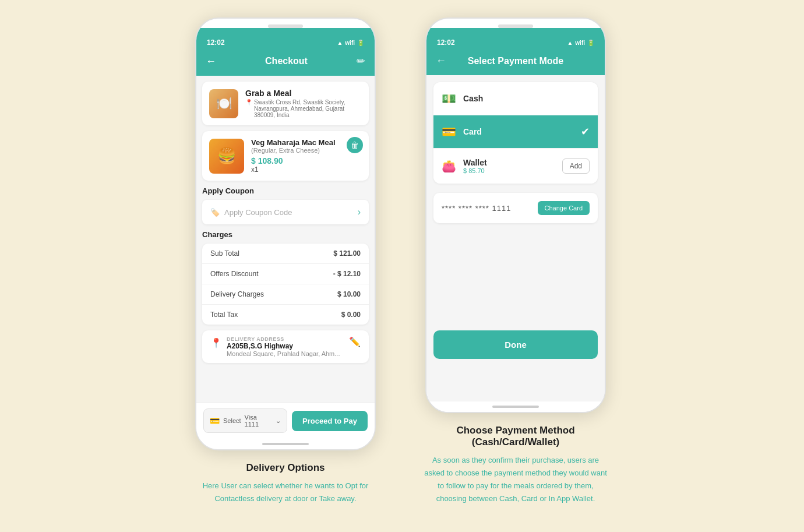 This screenshot has height=532, width=804. What do you see at coordinates (361, 43) in the screenshot?
I see `battery-icon: 🔋` at bounding box center [361, 43].